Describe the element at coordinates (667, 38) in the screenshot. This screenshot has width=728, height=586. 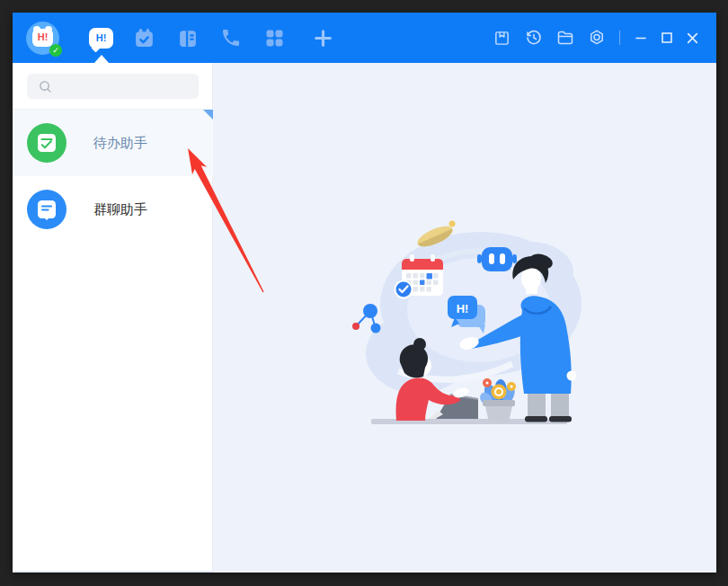
I see `maximize-button` at that location.